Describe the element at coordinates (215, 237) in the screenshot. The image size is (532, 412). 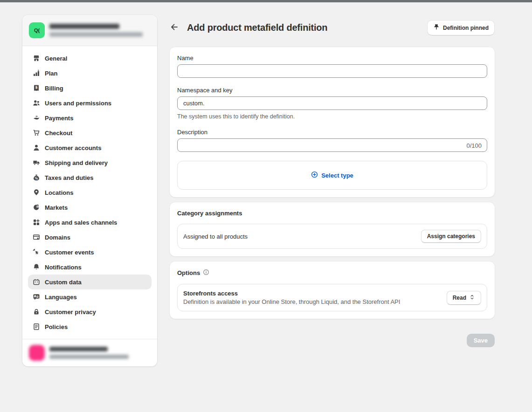
I see `category-assignment-status: Assigned to all products` at that location.